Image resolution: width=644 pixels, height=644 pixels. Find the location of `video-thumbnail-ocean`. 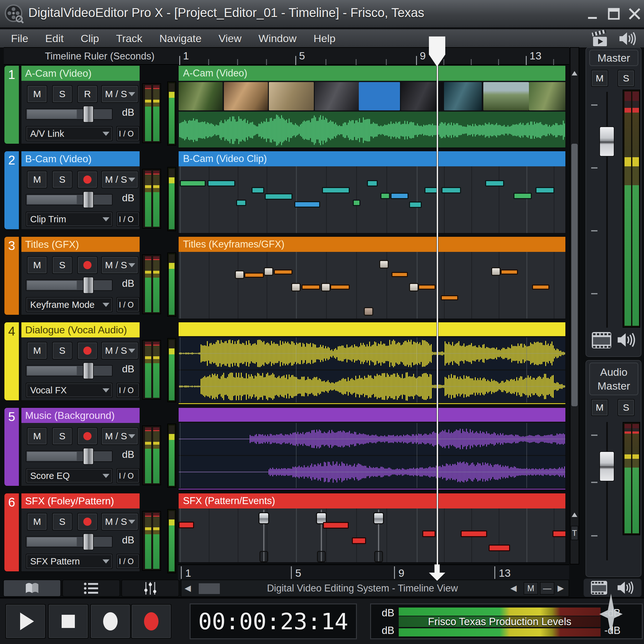

video-thumbnail-ocean is located at coordinates (463, 96).